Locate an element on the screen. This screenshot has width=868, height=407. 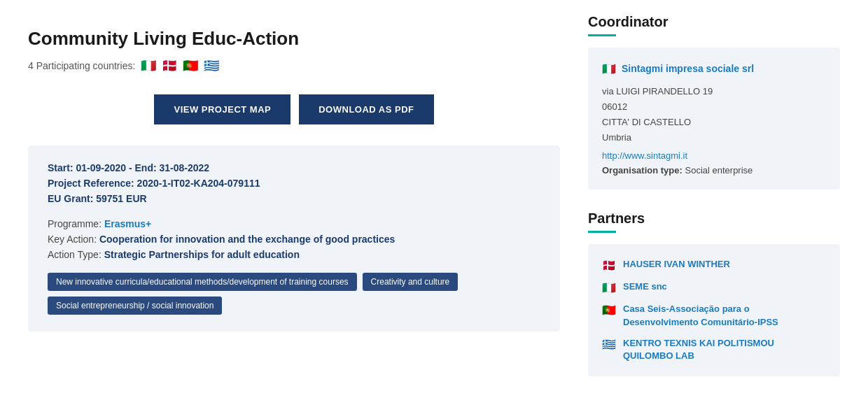
partner-link: HAUSER IVAN WINTHER is located at coordinates (676, 264).